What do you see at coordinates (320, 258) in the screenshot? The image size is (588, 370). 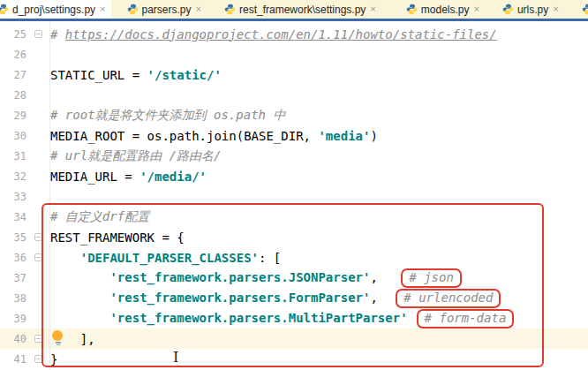 I see `code-text: 'DEFAULT_PARSER_CLASSES': [` at bounding box center [320, 258].